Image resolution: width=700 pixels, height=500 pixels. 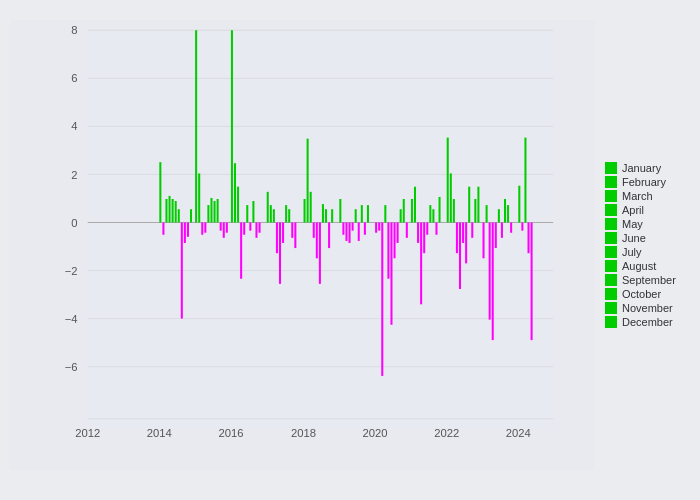 What do you see at coordinates (648, 196) in the screenshot?
I see `legend-item: March` at bounding box center [648, 196].